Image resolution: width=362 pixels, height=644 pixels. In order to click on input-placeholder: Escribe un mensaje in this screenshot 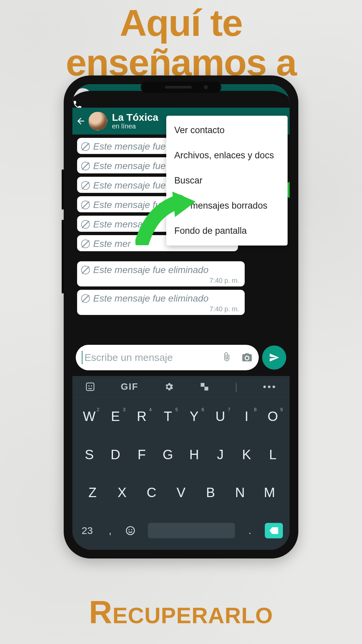, I will do `click(129, 358)`.